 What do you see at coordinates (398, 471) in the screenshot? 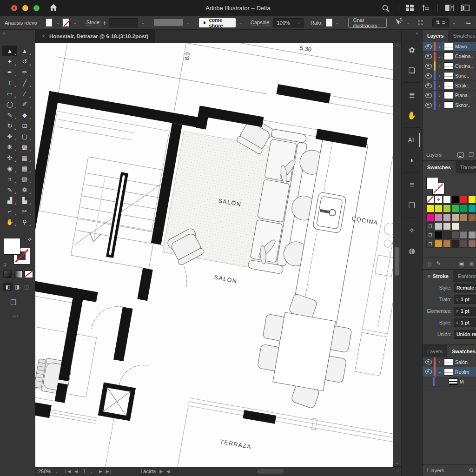
I see `scroll-right-icon: ›` at bounding box center [398, 471].